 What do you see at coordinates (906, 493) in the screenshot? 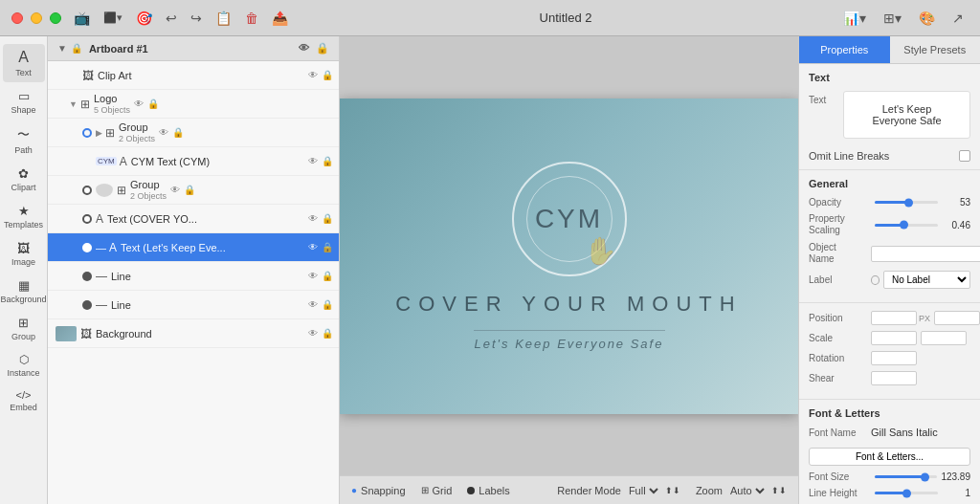
I see `line-height-slider` at bounding box center [906, 493].